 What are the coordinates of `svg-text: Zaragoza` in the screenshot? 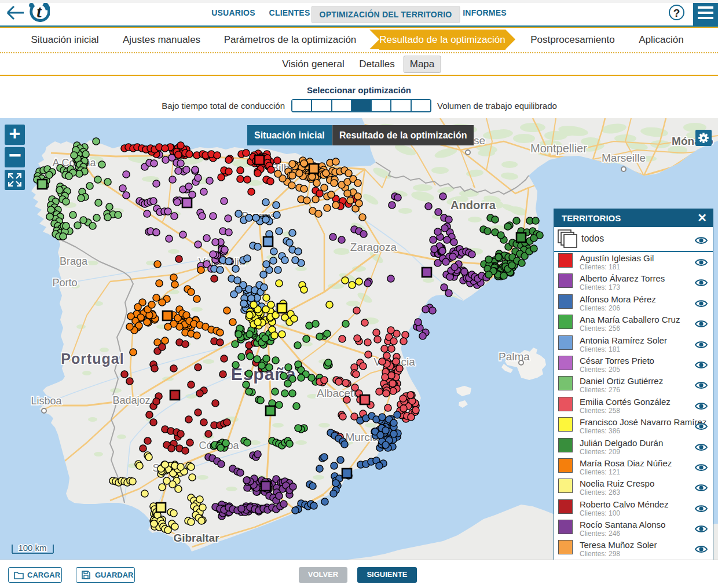 It's located at (374, 247).